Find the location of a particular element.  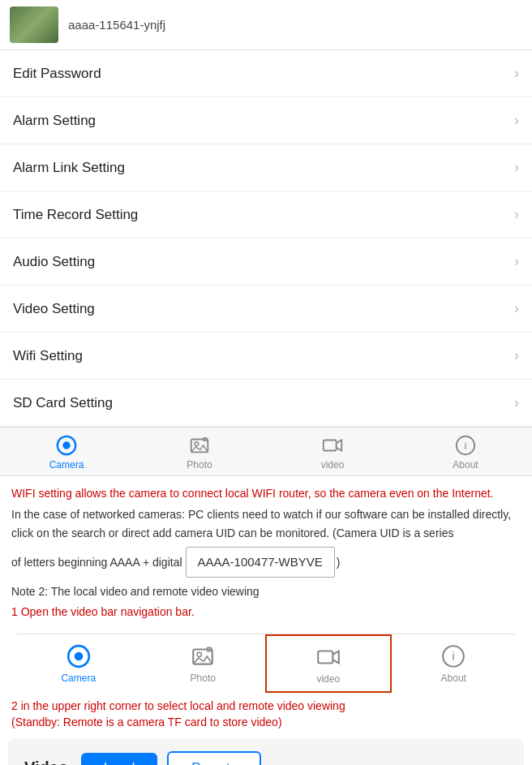

note2-red-line1: 2 in the upper right corner to select lo… is located at coordinates (266, 706).